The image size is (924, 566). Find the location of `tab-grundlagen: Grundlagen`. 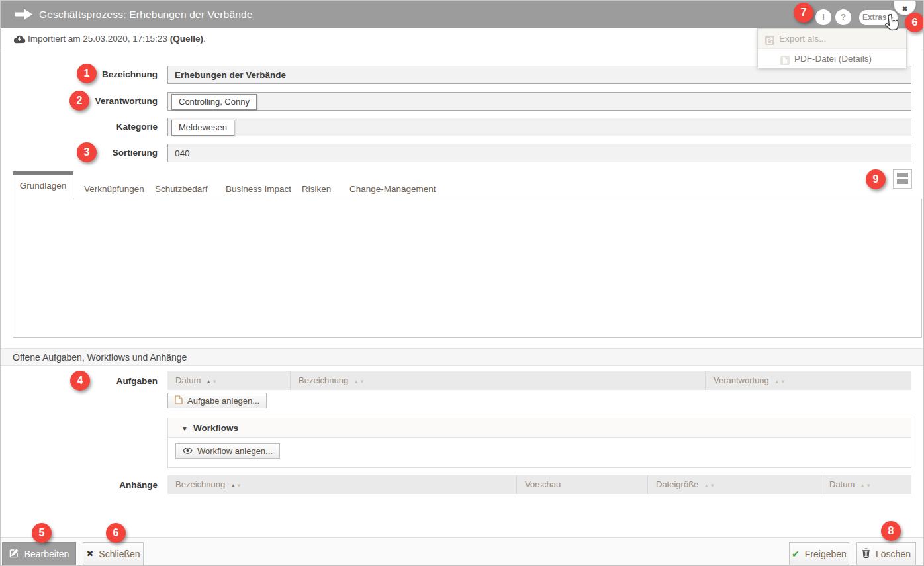

tab-grundlagen: Grundlagen is located at coordinates (43, 185).